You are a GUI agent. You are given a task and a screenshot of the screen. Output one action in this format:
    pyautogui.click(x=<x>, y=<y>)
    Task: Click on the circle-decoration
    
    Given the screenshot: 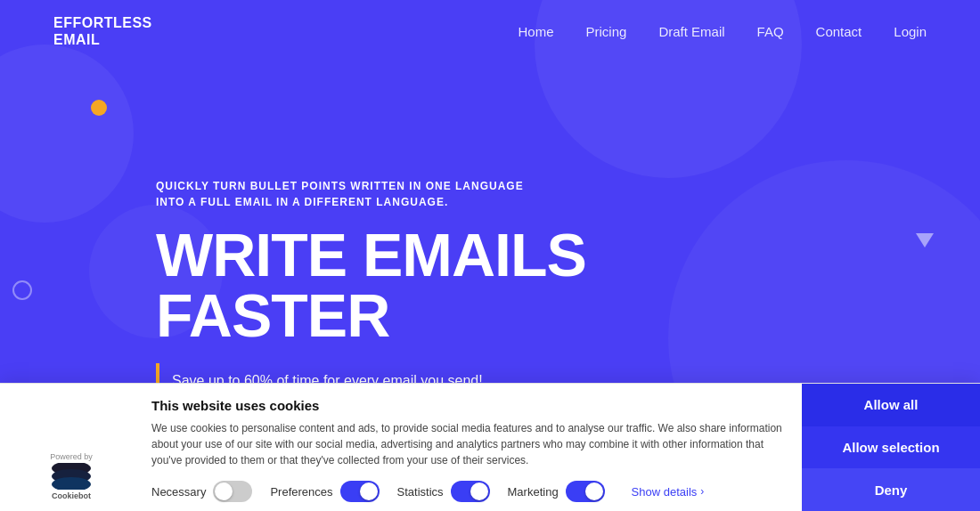 What is the action you would take?
    pyautogui.click(x=22, y=290)
    